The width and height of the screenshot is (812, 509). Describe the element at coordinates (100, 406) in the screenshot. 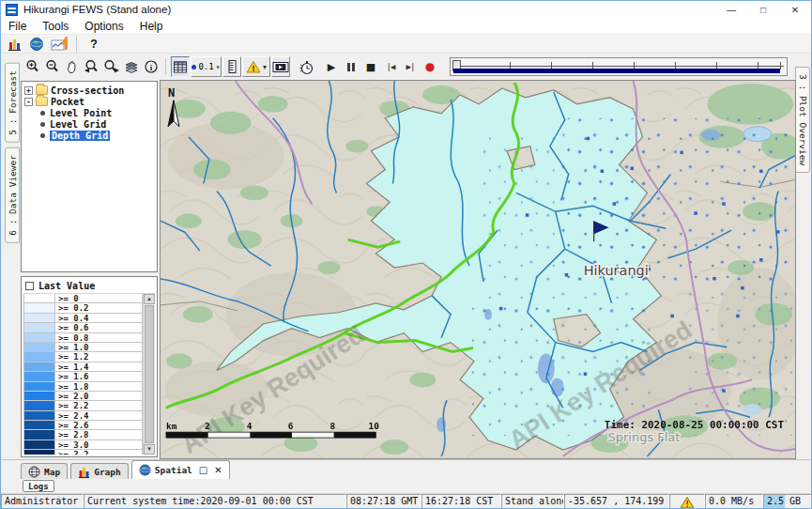

I see `legend-label: >= 2.2` at that location.